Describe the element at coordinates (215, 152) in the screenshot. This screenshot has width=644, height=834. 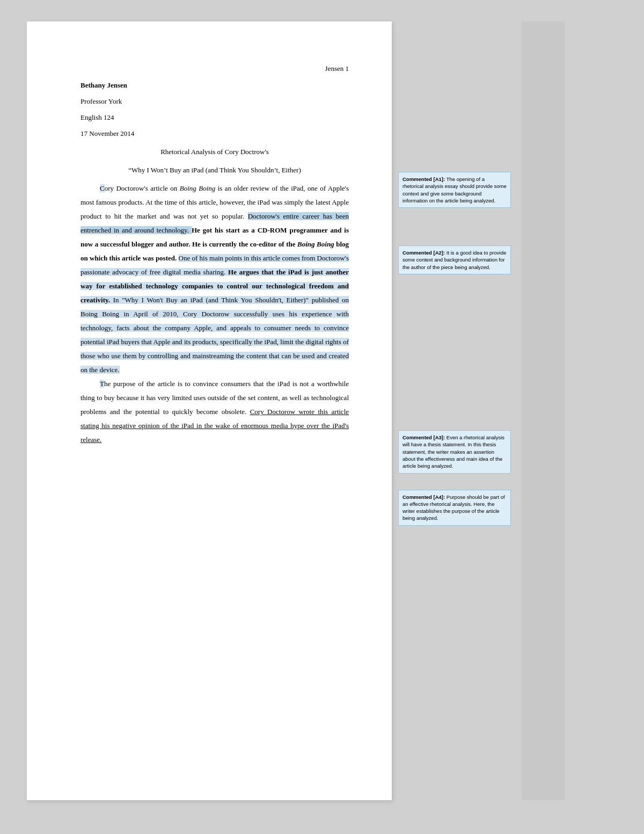
I see `essay-title-line1: Rhetorical Analysis of Cory Doctrow's` at that location.